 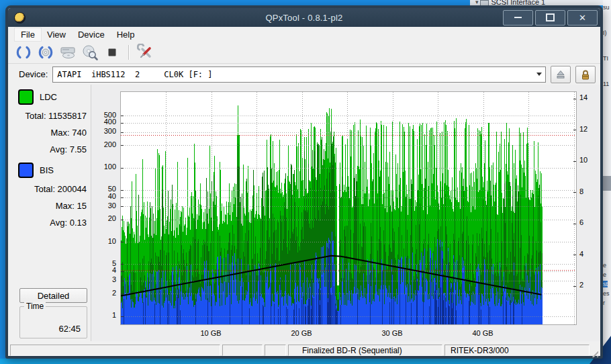 What do you see at coordinates (606, 284) in the screenshot?
I see `background-text-fragment: st` at bounding box center [606, 284].